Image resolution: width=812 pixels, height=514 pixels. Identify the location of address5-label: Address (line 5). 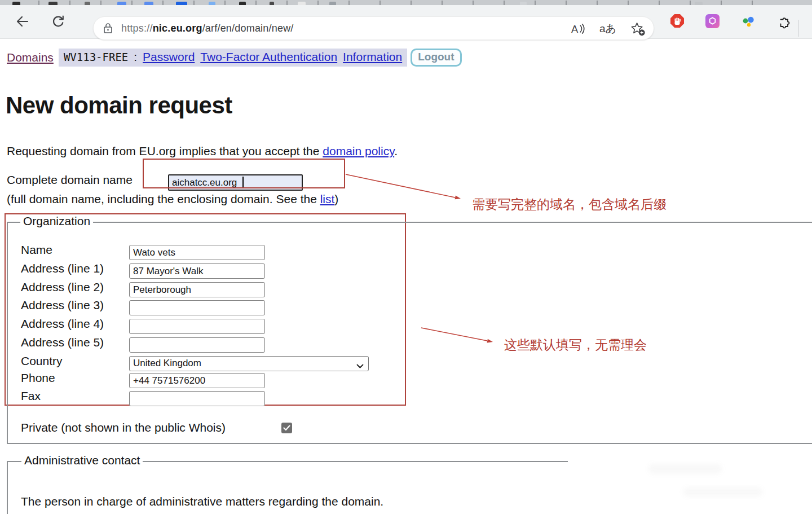
(62, 342).